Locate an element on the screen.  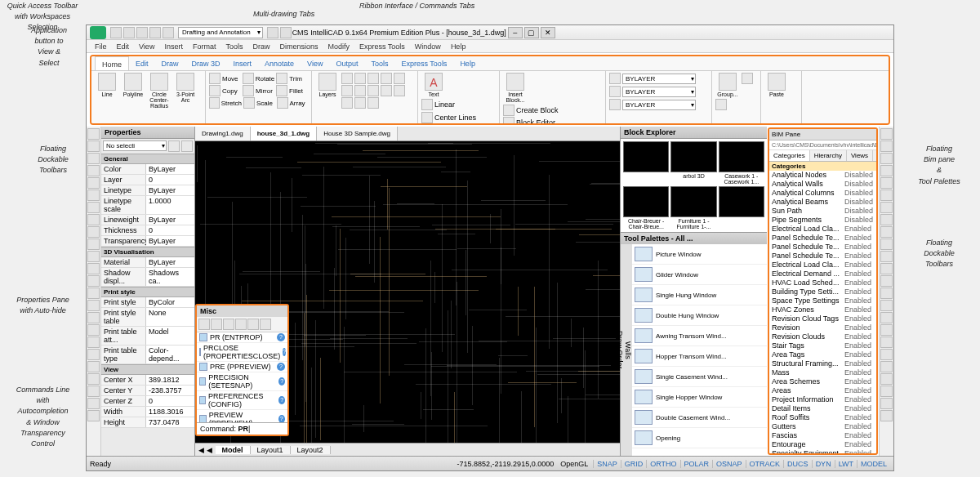
prop-row: ColorByLayer is located at coordinates (148, 170).